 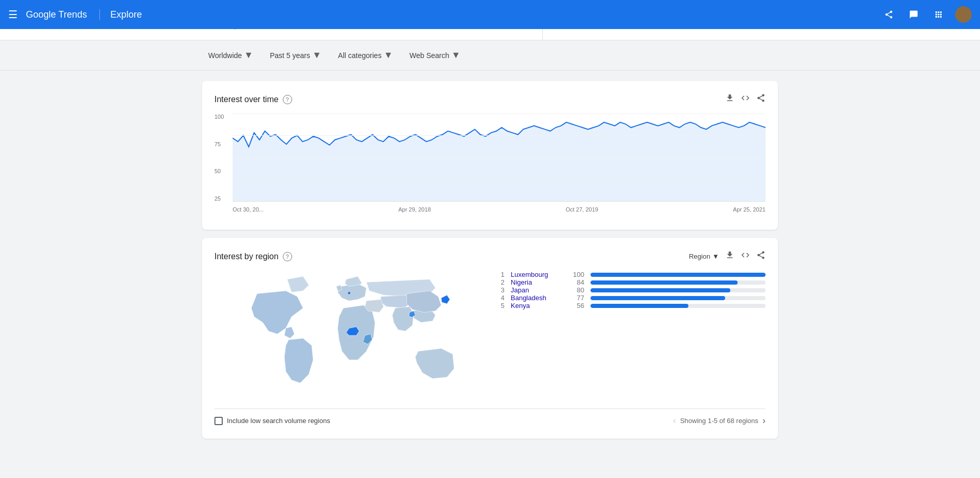 I want to click on region-rank-1: 1, so click(x=500, y=275).